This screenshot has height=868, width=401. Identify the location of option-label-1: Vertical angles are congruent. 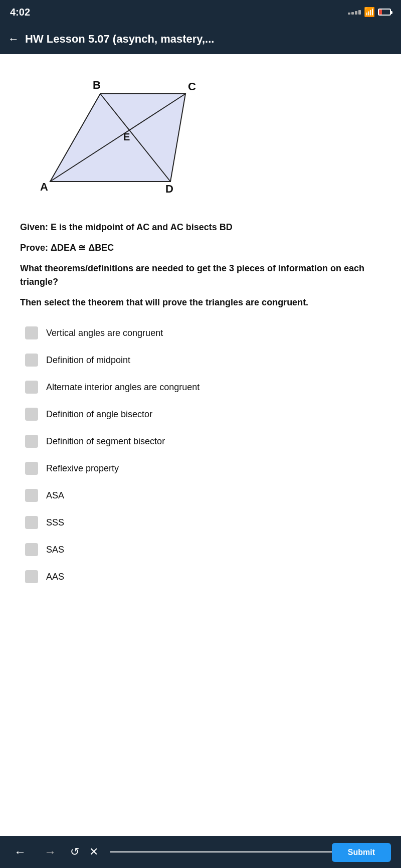
(104, 333).